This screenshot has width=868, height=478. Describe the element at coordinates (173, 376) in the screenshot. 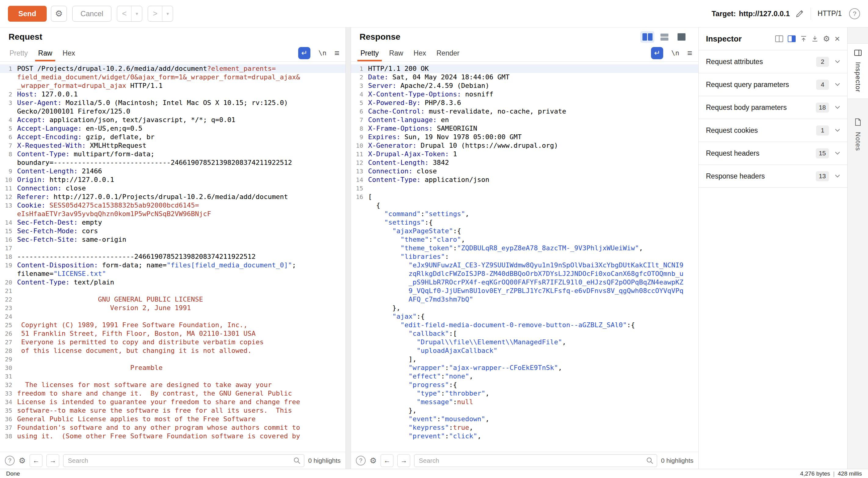

I see `code-line: 31` at that location.